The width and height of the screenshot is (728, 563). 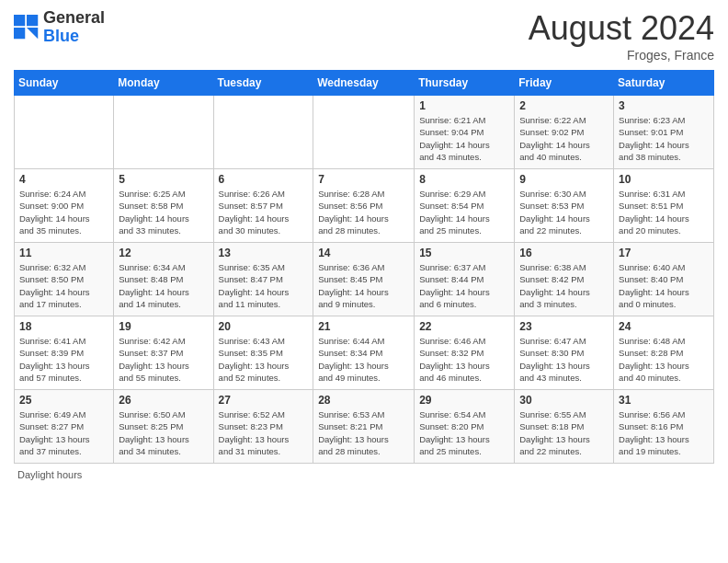 I want to click on calendar-week-row: 11Sunrise: 6:32 AMSunset: 8:50 PMDayligh…, so click(x=364, y=280).